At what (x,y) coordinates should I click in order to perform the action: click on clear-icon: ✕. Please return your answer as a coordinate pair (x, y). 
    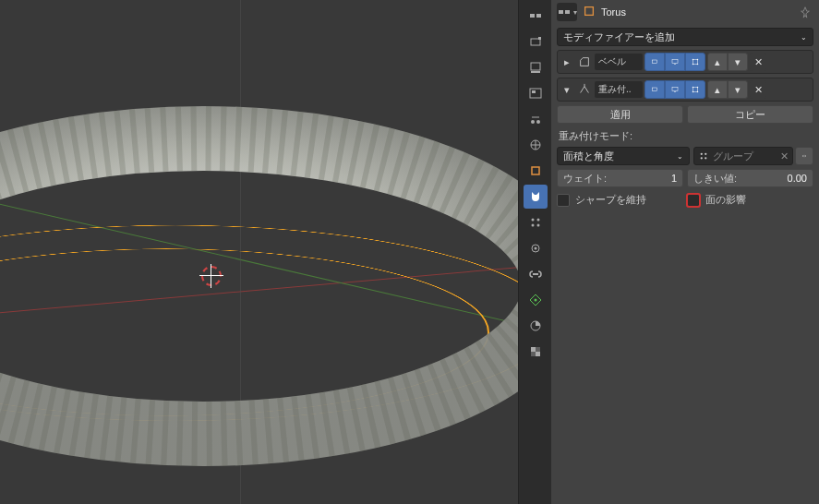
    Looking at the image, I should click on (785, 157).